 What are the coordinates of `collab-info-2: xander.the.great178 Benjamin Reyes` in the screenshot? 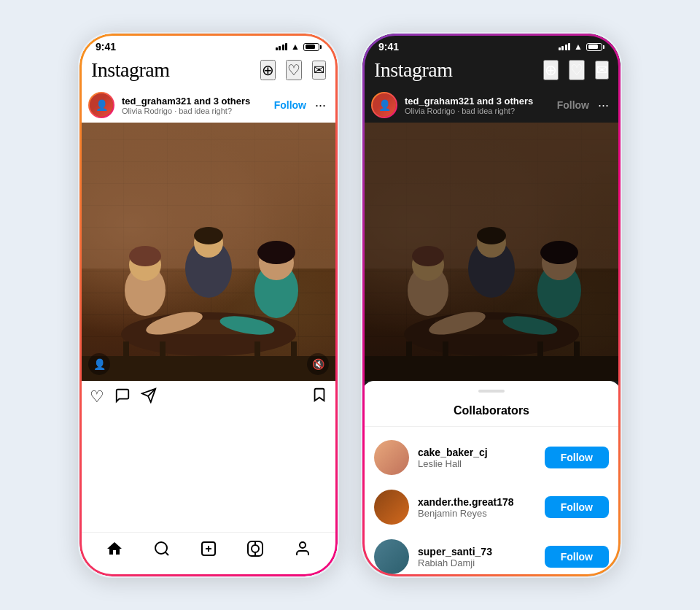 It's located at (477, 508).